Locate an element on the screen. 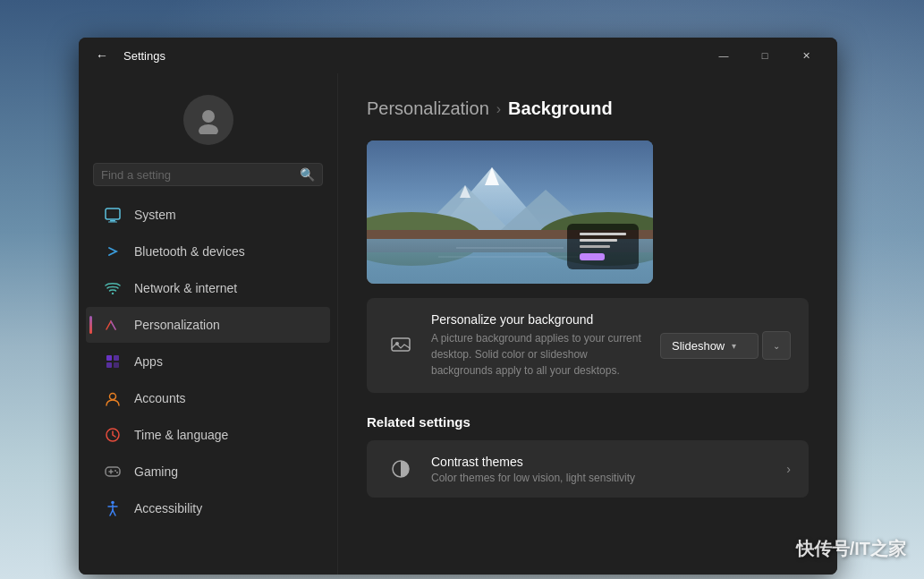 The image size is (924, 579). dropdown-value: Slideshow is located at coordinates (698, 345).